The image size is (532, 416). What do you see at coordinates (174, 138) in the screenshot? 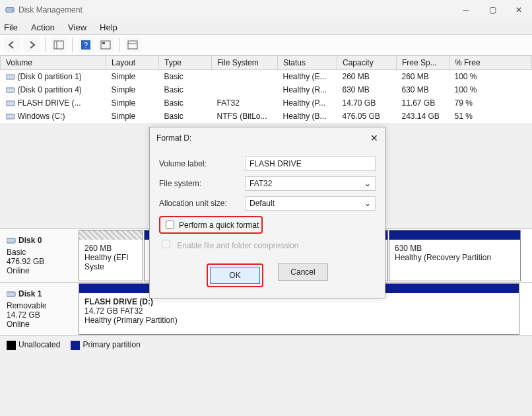
I see `dialog-title: Format D:` at bounding box center [174, 138].